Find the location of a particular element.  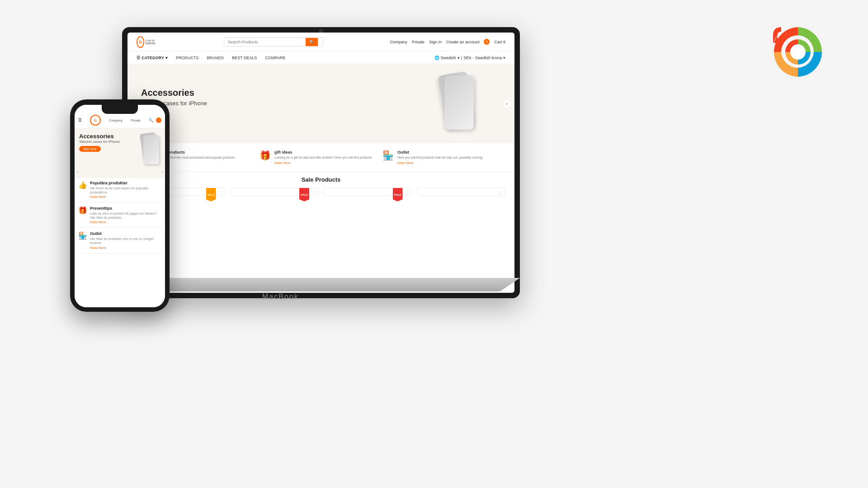

company-link: Company is located at coordinates (399, 42).